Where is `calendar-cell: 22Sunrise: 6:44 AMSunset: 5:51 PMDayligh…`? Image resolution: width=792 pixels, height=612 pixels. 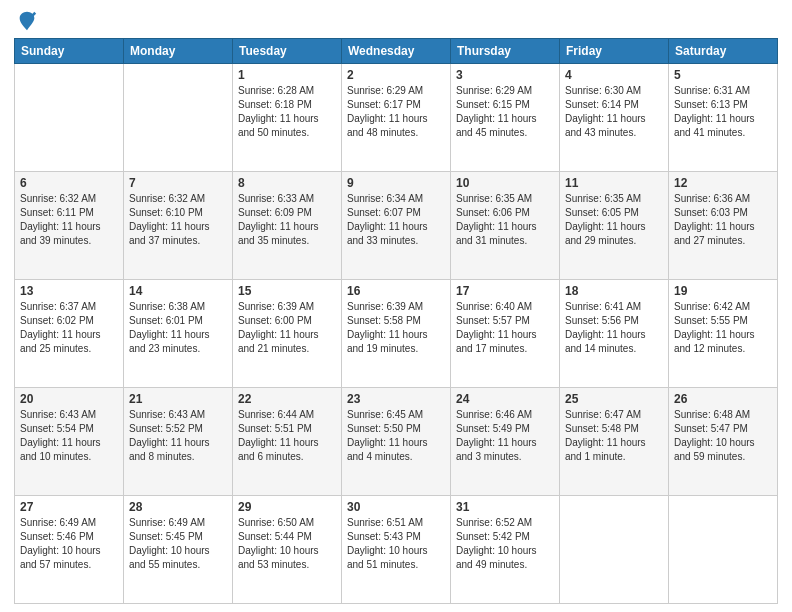 calendar-cell: 22Sunrise: 6:44 AMSunset: 5:51 PMDayligh… is located at coordinates (288, 442).